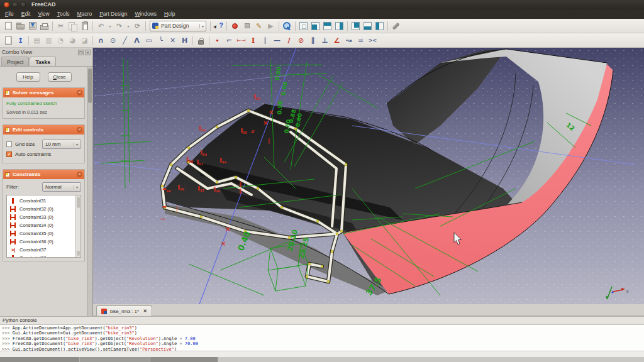 The width and height of the screenshot is (644, 362). Describe the element at coordinates (313, 40) in the screenshot. I see `constrain-parallel-button: ∥` at that location.